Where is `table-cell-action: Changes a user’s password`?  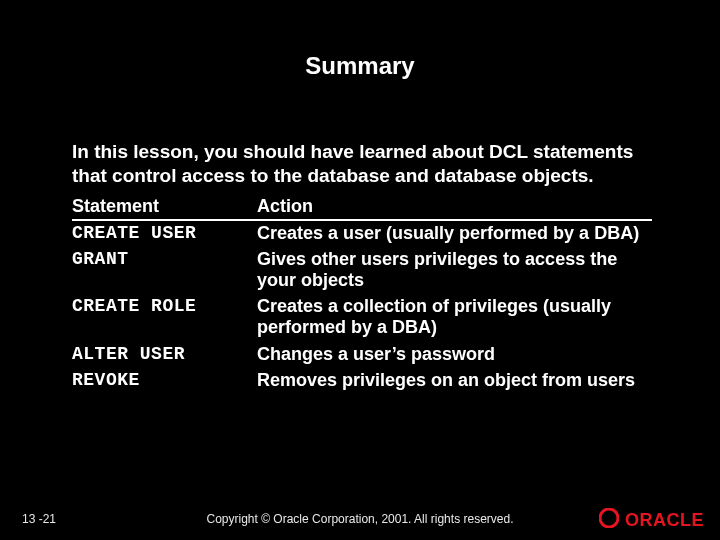
table-cell-action: Changes a user’s password is located at coordinates (454, 354).